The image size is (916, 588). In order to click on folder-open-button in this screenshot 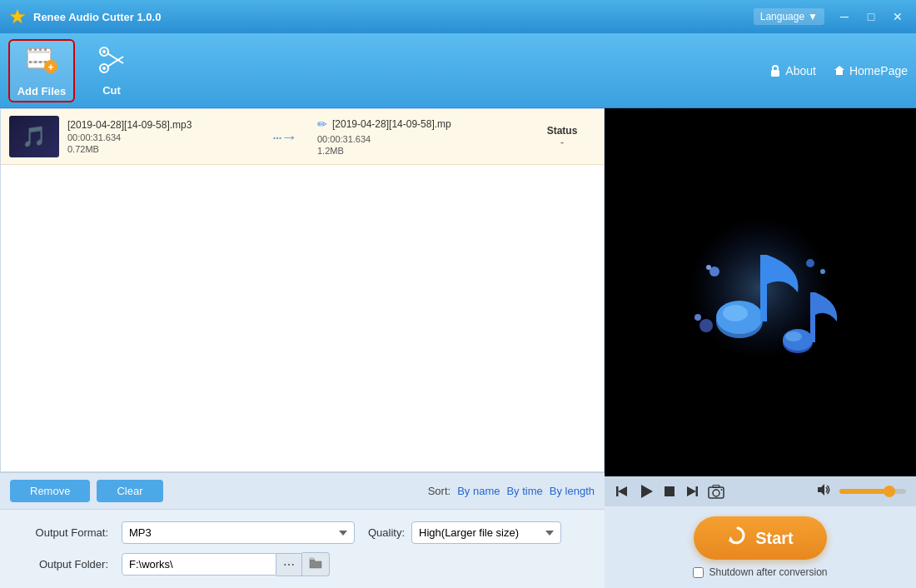, I will do `click(316, 565)`.